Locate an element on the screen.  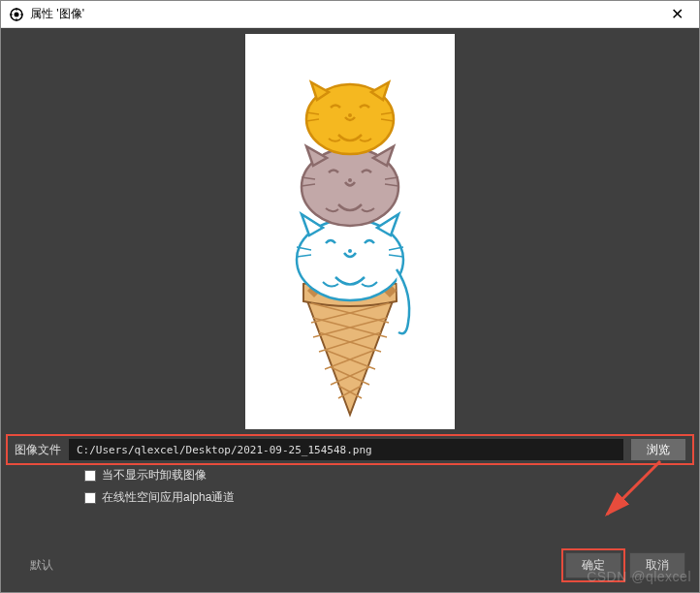
titlebar: 属性 '图像' ✕ is located at coordinates (350, 15).